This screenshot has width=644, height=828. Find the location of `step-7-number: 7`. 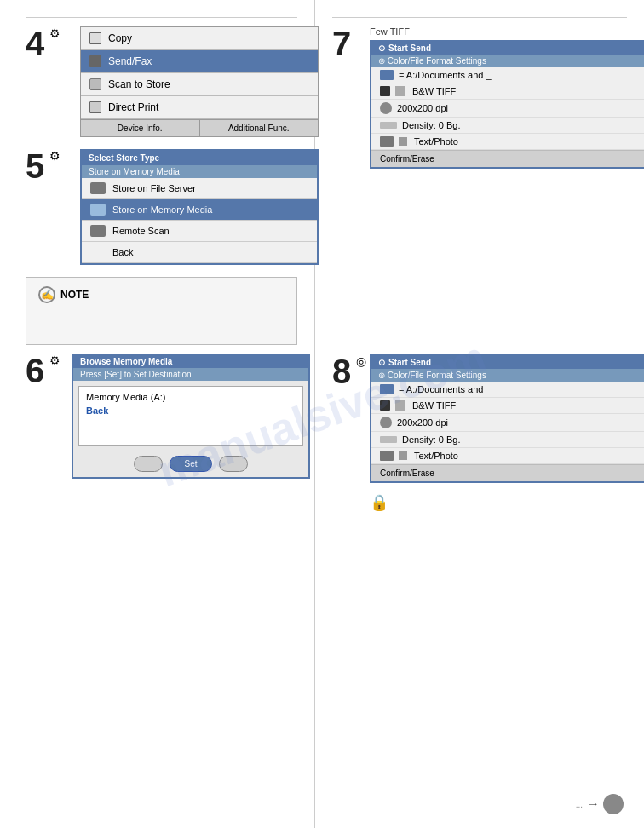

step-7-number: 7 is located at coordinates (342, 43).